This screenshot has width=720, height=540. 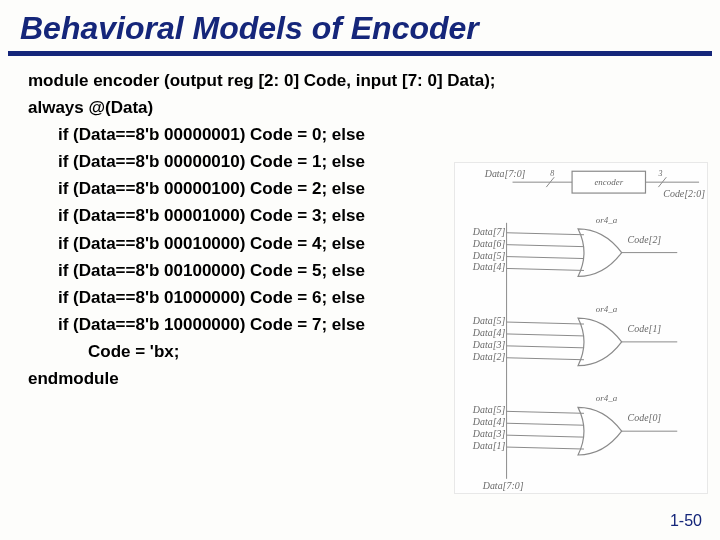 I want to click on code-line-always: always @(Data), so click(x=364, y=108).